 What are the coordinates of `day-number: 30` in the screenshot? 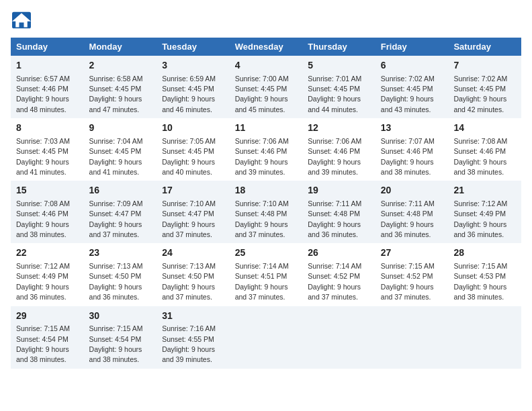 It's located at (121, 316).